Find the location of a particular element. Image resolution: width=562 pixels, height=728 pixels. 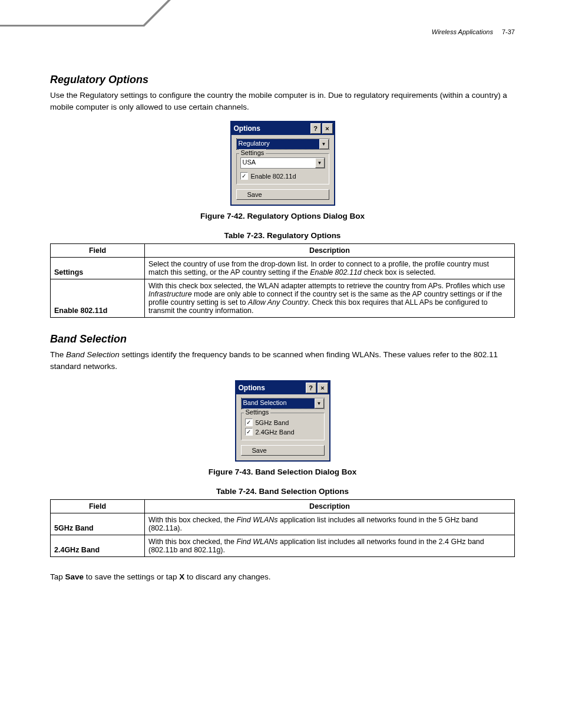

checkbox-enable-80211d: ✓ is located at coordinates (244, 176).